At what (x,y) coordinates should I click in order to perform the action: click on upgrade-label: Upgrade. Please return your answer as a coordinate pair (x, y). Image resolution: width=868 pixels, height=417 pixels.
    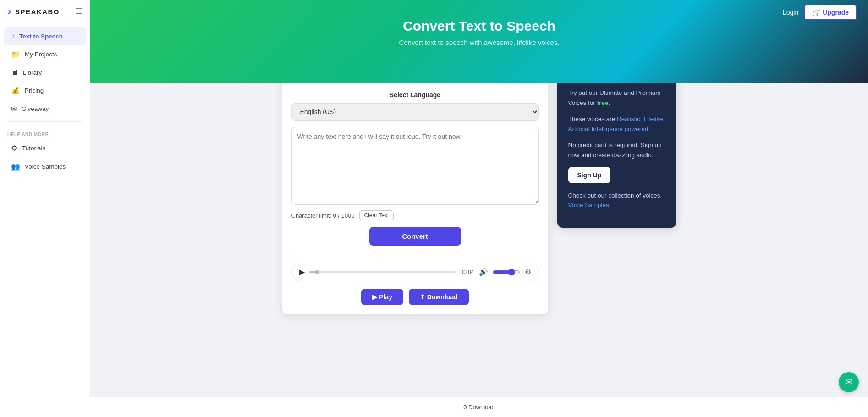
    Looking at the image, I should click on (836, 12).